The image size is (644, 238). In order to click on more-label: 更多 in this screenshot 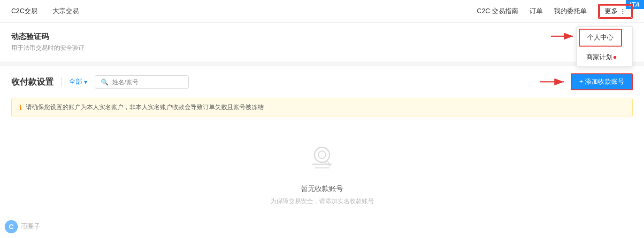, I will do `click(611, 11)`.